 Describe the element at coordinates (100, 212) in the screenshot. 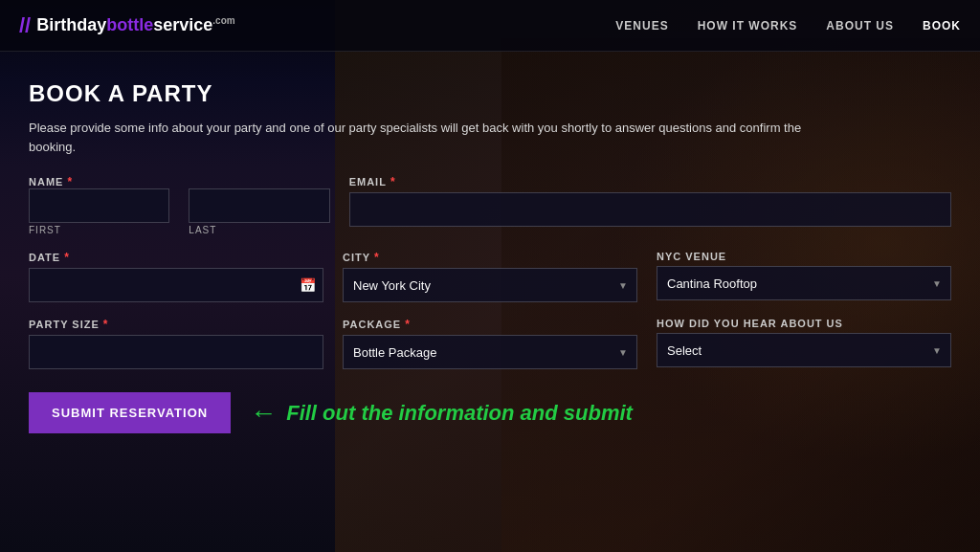

I see `first-name-group: FIRST` at that location.